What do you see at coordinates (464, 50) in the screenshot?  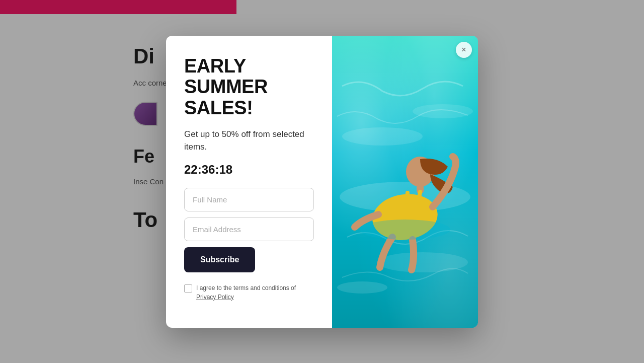 I see `close-icon: ×` at bounding box center [464, 50].